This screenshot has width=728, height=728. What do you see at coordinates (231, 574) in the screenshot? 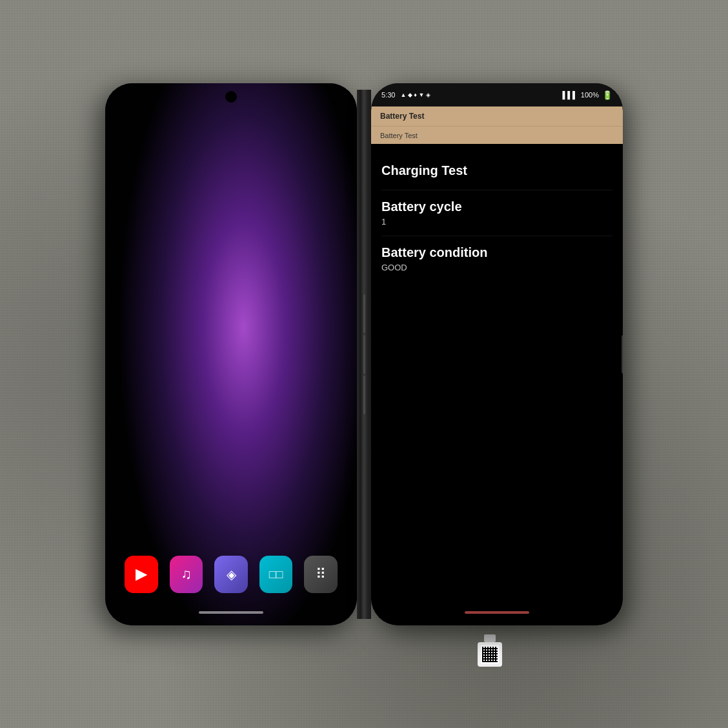
I see `dock-game-icon: ◈` at bounding box center [231, 574].